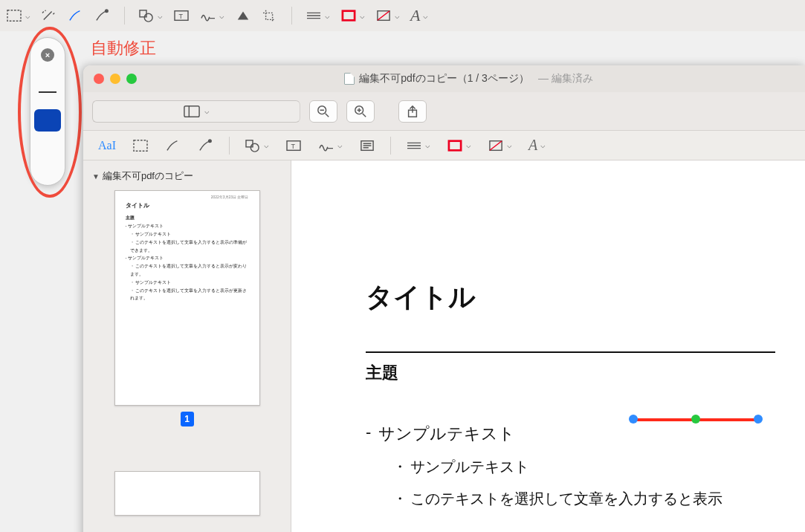 This screenshot has height=532, width=805. I want to click on stroke-preview, so click(48, 92).